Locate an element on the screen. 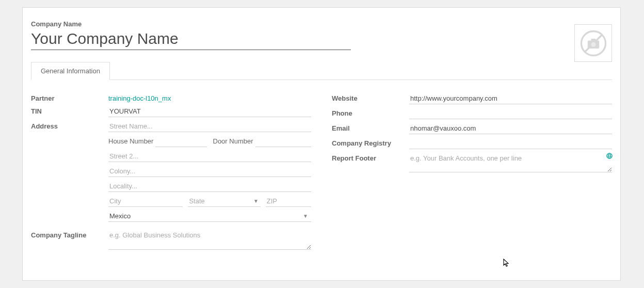  street2-input is located at coordinates (210, 156).